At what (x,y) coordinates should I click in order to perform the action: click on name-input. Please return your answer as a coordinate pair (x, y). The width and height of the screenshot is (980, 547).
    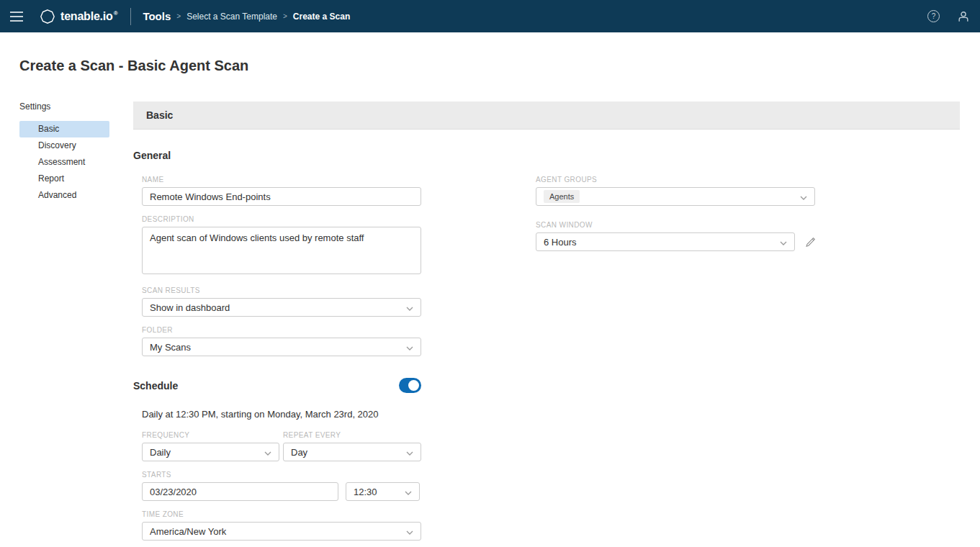
    Looking at the image, I should click on (282, 196).